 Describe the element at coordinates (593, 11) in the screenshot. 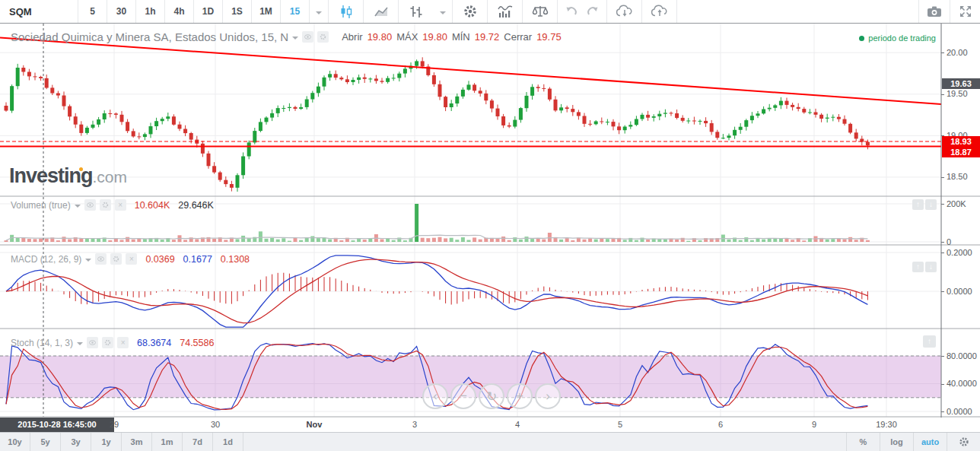

I see `redo-icon` at that location.